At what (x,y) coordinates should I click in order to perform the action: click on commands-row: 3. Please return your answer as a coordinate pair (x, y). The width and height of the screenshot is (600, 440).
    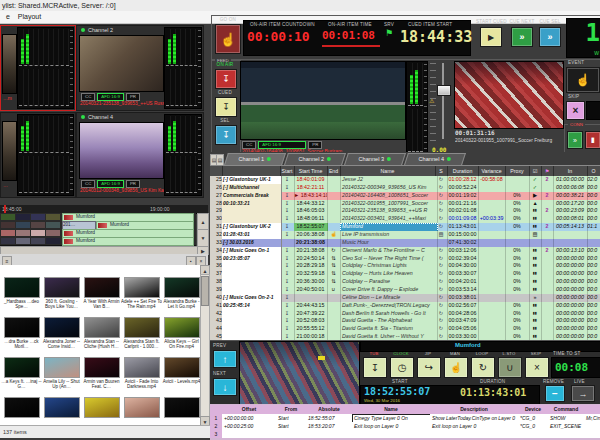
    Looking at the image, I should click on (405, 434).